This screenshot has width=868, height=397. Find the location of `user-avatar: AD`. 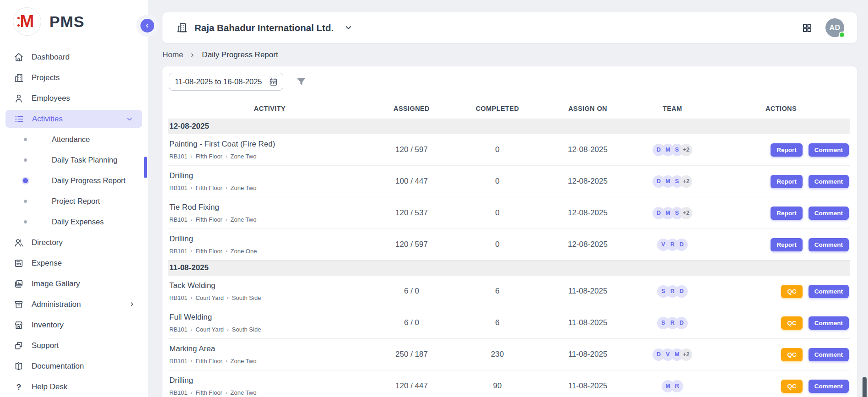

user-avatar: AD is located at coordinates (835, 27).